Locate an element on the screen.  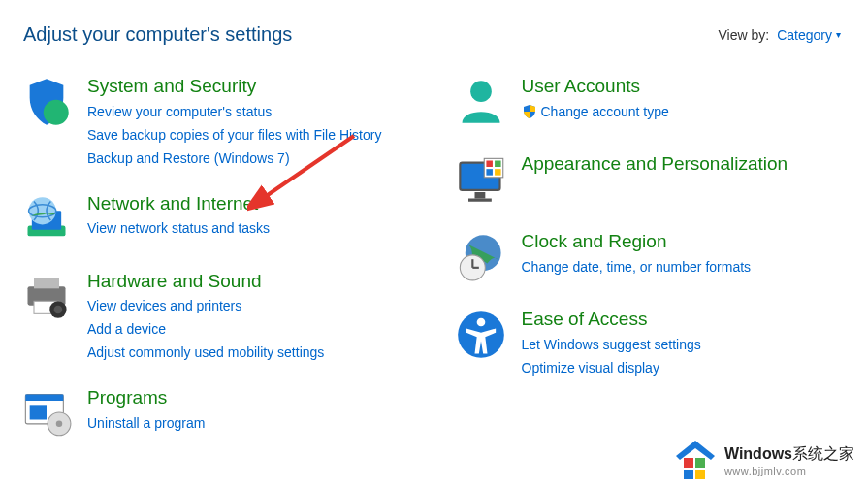
windows-logo-icon is located at coordinates (695, 460).